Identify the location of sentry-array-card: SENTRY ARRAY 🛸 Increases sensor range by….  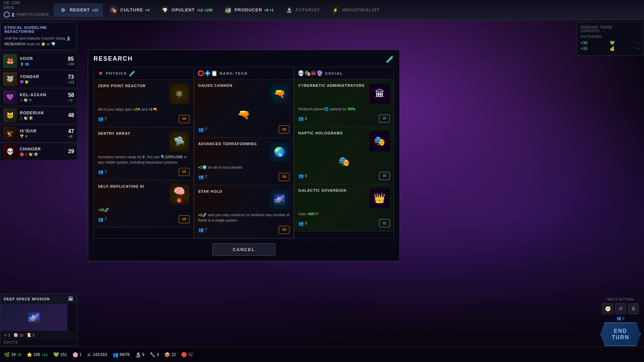
(144, 154).